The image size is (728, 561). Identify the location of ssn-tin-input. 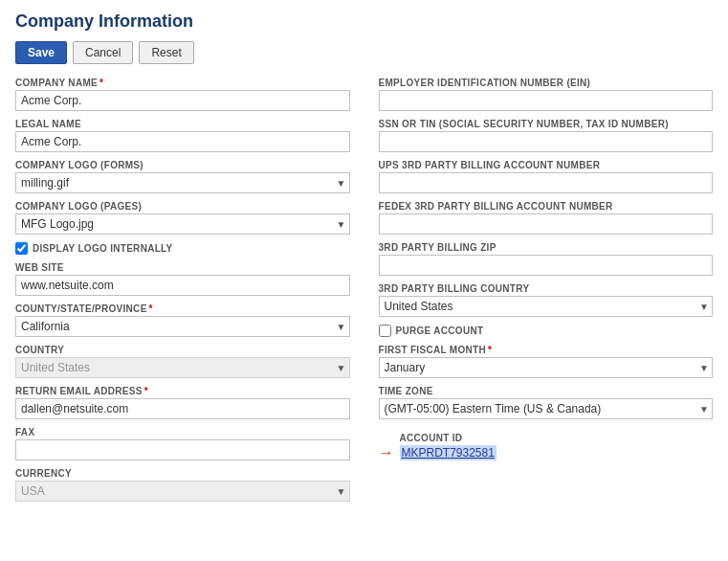
(546, 142).